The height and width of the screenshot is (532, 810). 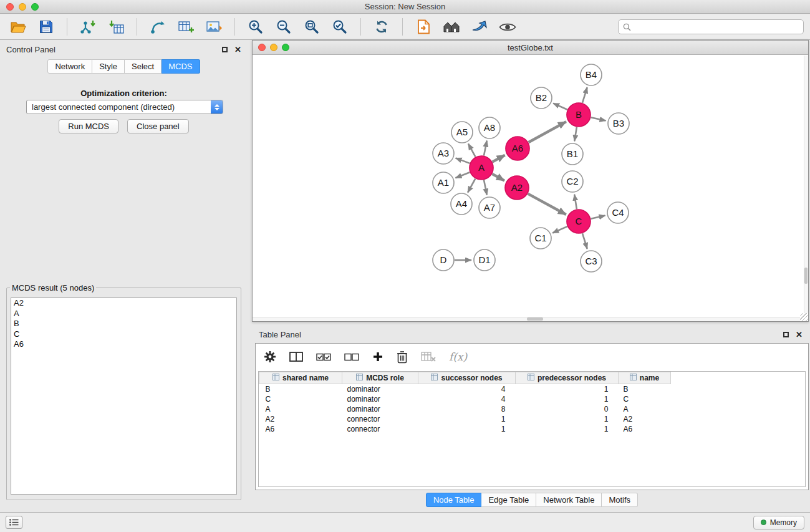 What do you see at coordinates (498, 177) in the screenshot?
I see `graph-edge-A-A2` at bounding box center [498, 177].